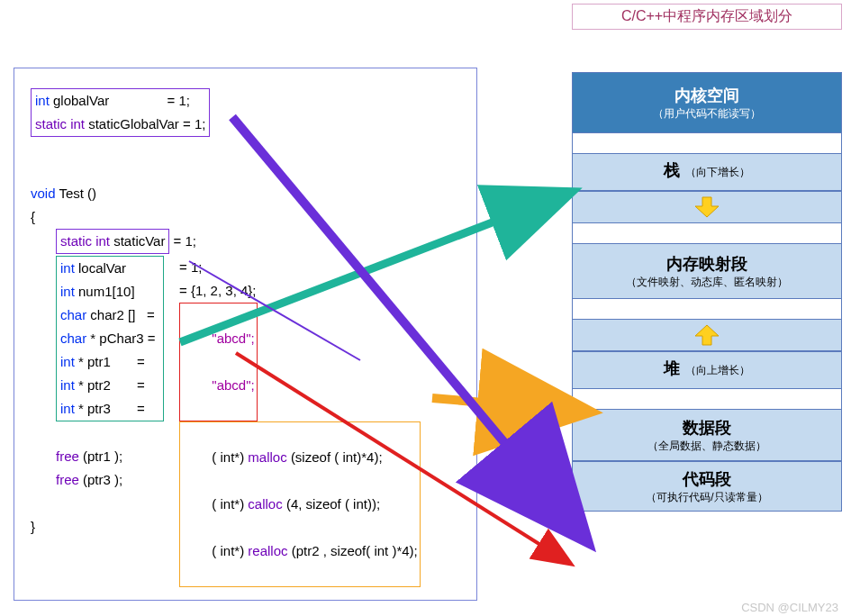 Image resolution: width=851 pixels, height=616 pixels. I want to click on stack-arrow-row, so click(707, 207).